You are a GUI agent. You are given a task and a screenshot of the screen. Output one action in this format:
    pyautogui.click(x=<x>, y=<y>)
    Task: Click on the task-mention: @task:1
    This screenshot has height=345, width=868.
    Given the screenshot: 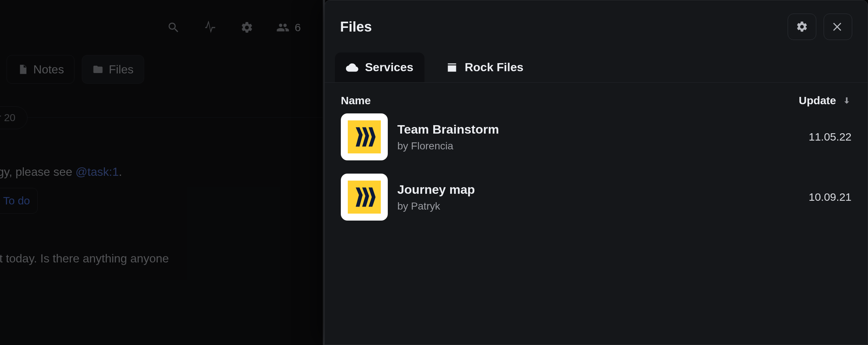 What is the action you would take?
    pyautogui.click(x=97, y=172)
    